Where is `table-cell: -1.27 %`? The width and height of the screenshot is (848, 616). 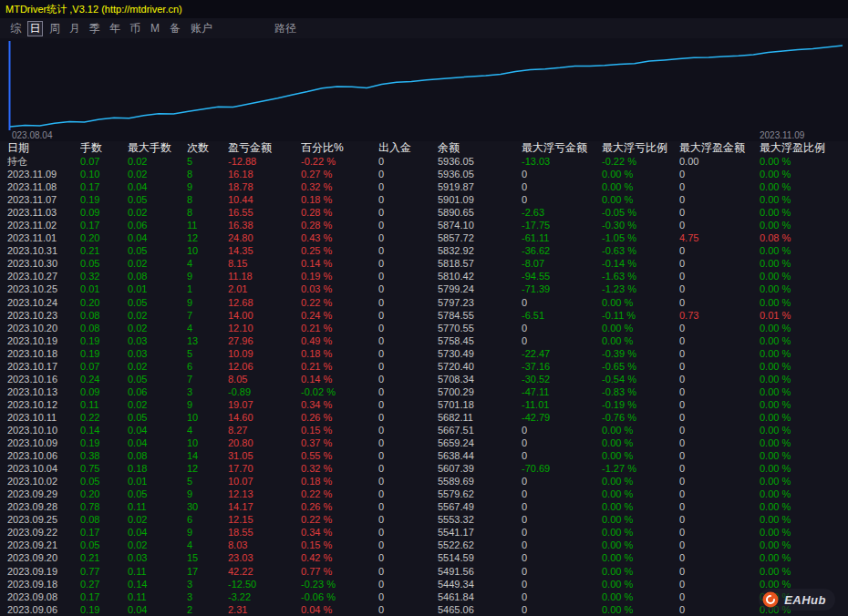 table-cell: -1.27 % is located at coordinates (640, 468).